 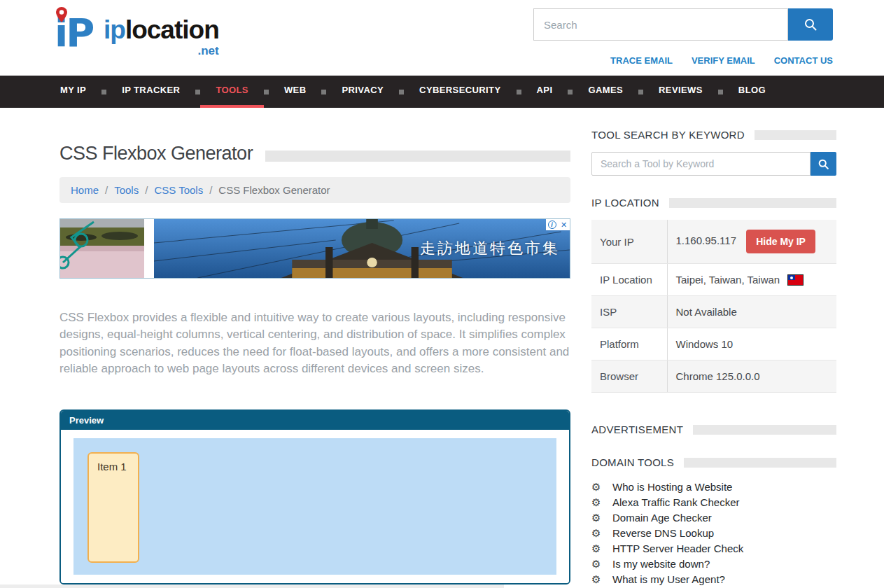 I want to click on logo: iP iplocation .net, so click(x=137, y=41).